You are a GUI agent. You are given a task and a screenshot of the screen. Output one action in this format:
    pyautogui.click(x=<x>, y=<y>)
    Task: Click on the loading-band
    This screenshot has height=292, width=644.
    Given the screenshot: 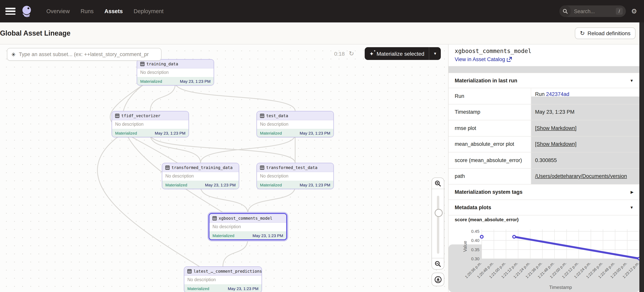 What is the action you would take?
    pyautogui.click(x=544, y=70)
    